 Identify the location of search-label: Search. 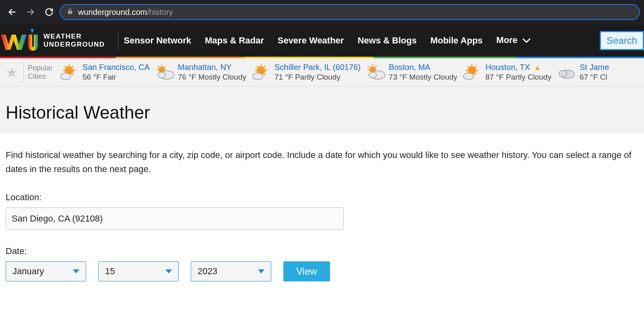
(622, 41).